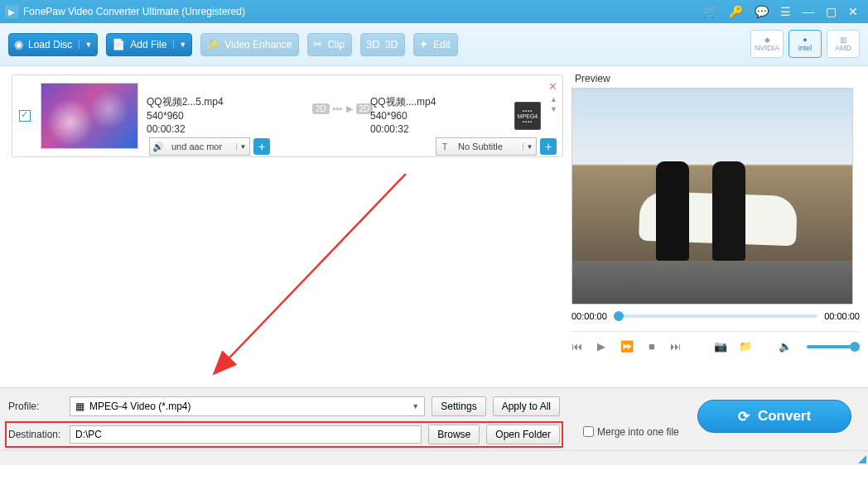 This screenshot has width=868, height=480. What do you see at coordinates (762, 12) in the screenshot?
I see `feedback-icon: 💬` at bounding box center [762, 12].